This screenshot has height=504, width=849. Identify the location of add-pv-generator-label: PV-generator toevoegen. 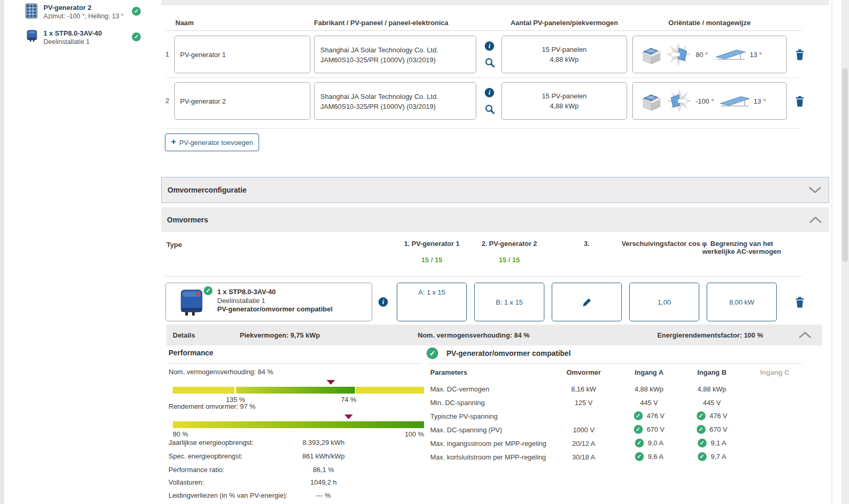
(217, 142).